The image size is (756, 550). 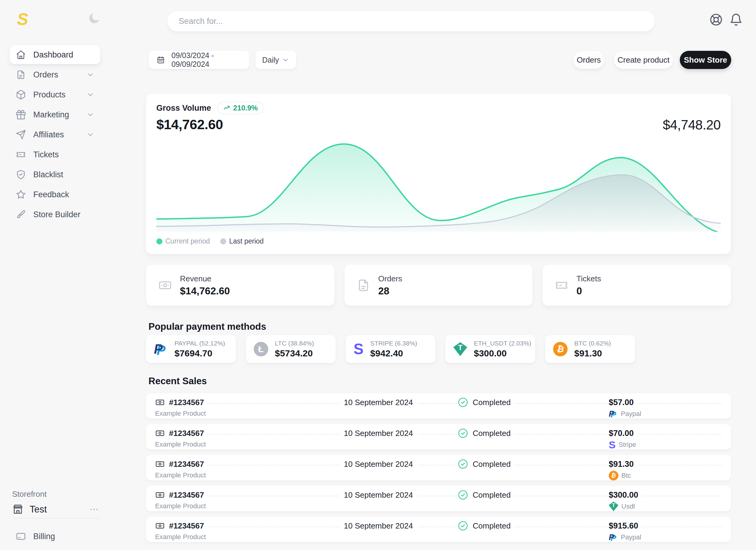 I want to click on chart-legend: Current period Last period, so click(x=439, y=241).